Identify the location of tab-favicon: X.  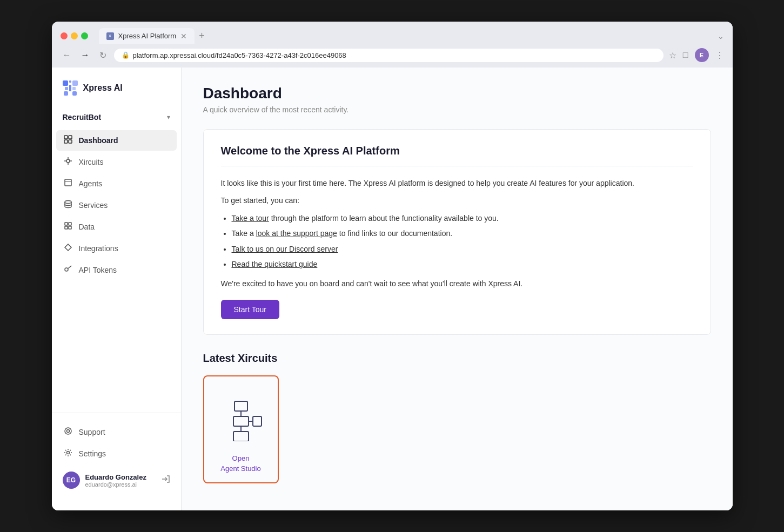
(110, 36).